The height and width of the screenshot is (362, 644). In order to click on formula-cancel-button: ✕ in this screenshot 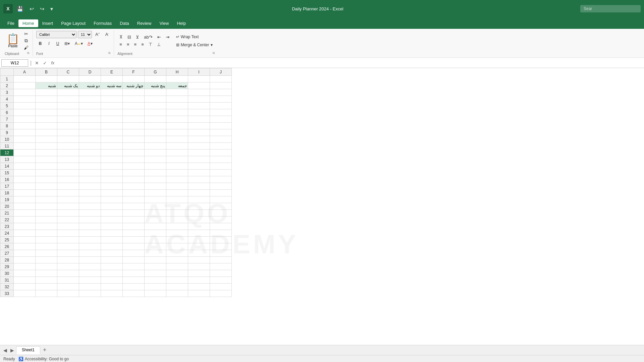, I will do `click(37, 63)`.